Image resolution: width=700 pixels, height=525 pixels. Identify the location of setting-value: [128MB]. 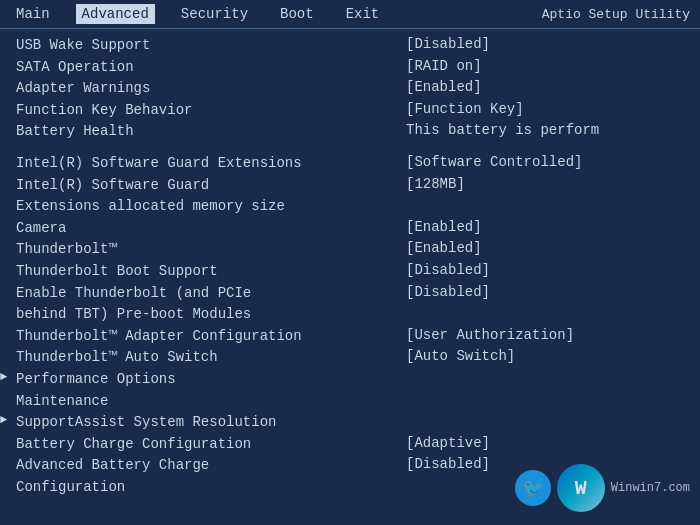
(551, 184).